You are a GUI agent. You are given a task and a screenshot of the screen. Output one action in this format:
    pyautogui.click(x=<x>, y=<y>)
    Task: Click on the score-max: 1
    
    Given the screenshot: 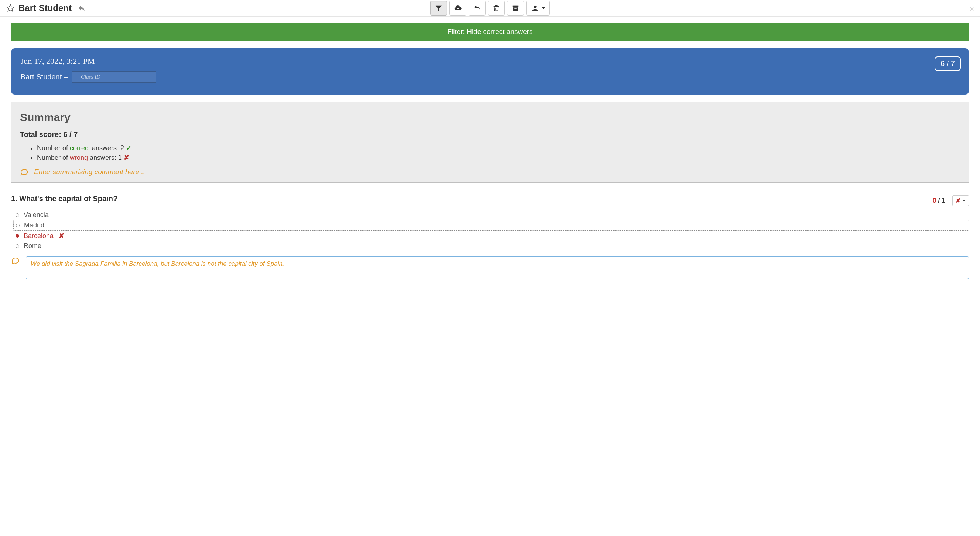 What is the action you would take?
    pyautogui.click(x=943, y=200)
    